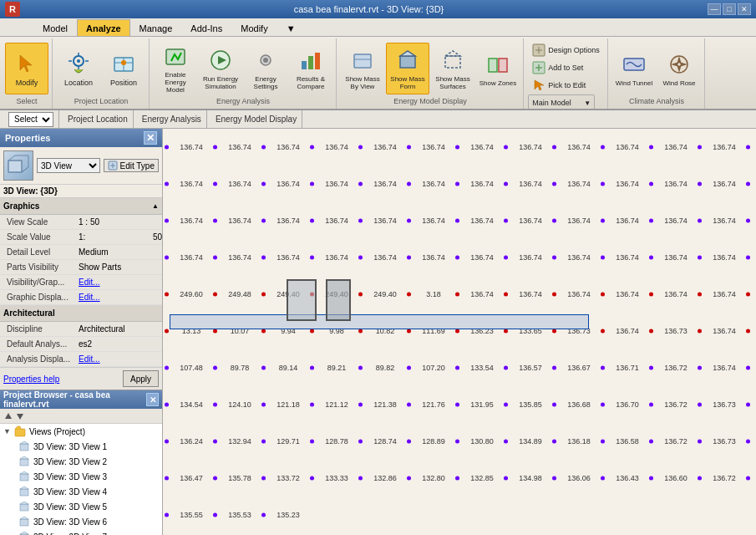  What do you see at coordinates (81, 259) in the screenshot?
I see `properties-panel: Properties ✕ 3D View` at bounding box center [81, 259].